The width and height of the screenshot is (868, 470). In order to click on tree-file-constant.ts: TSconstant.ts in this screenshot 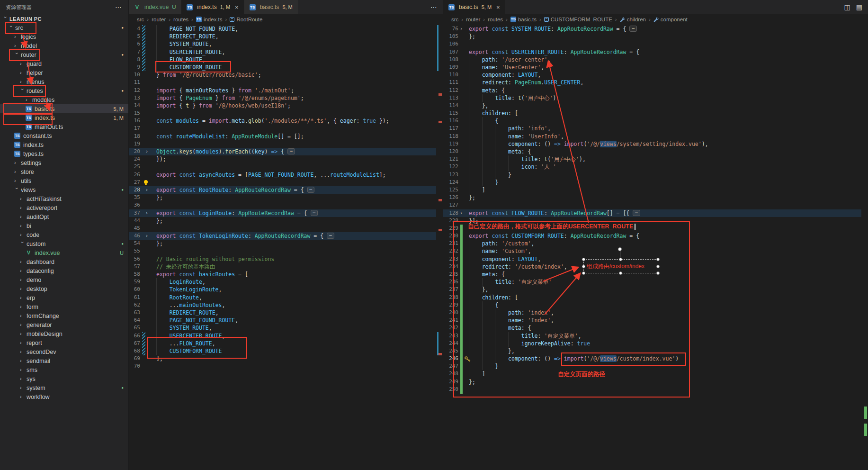, I will do `click(64, 136)`.